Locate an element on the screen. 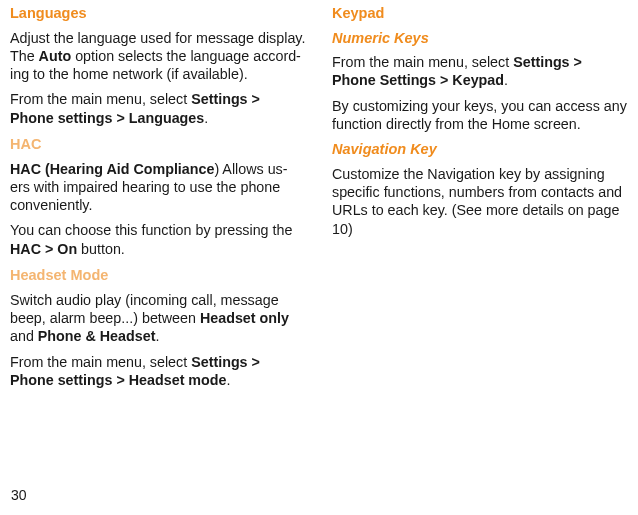 The width and height of the screenshot is (638, 515). languages-paragraph-1: Adjust the language used for message dis… is located at coordinates (158, 56).